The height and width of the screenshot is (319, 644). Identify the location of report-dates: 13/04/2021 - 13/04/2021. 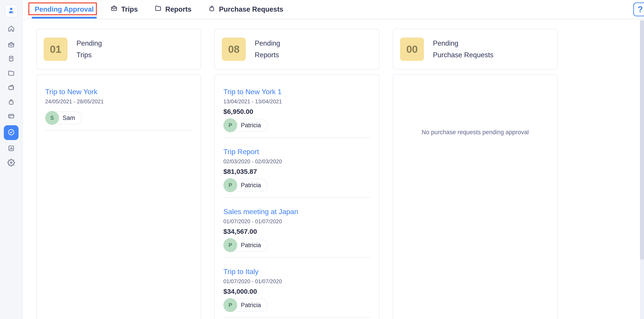
(297, 102).